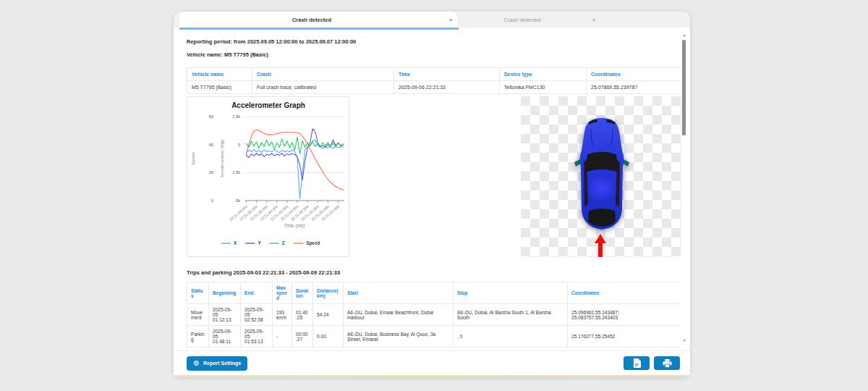 This screenshot has height=391, width=868. Describe the element at coordinates (434, 272) in the screenshot. I see `trips-title: Trips and parking 2025-09-03 22:21:33 - …` at that location.